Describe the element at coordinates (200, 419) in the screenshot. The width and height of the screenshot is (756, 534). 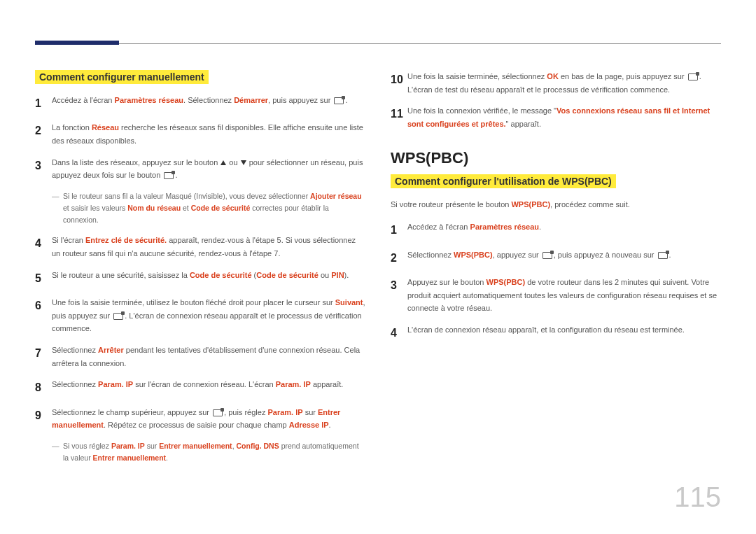
I see `step-9: 9 Sélectionnez le champ supérieur, appuy…` at that location.